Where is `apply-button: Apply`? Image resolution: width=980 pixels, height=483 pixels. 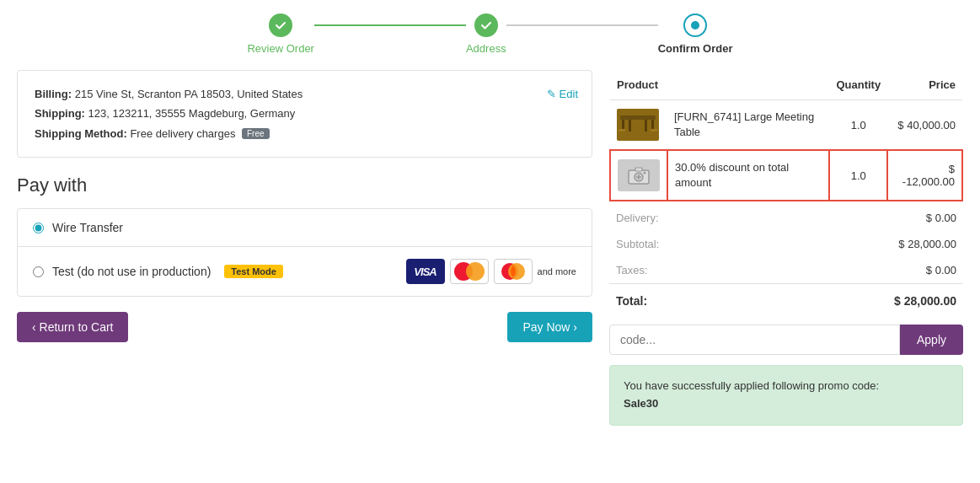
apply-button: Apply is located at coordinates (932, 340).